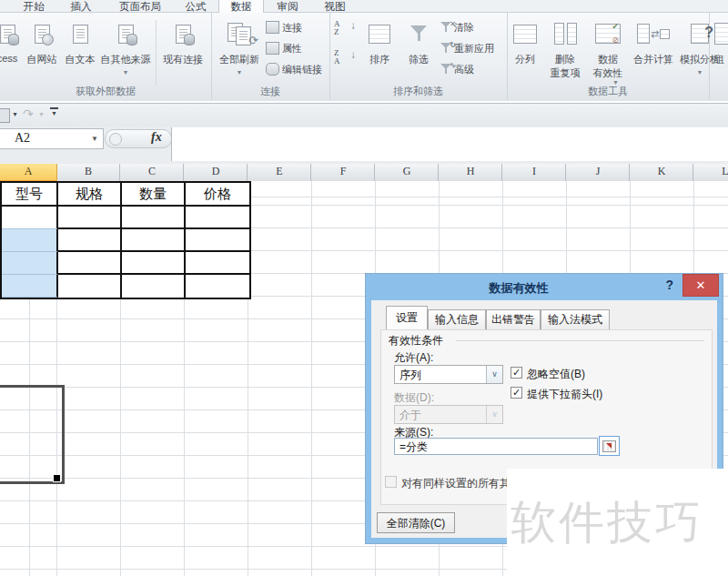 This screenshot has height=576, width=728. What do you see at coordinates (30, 264) in the screenshot?
I see `cell-a4-selected` at bounding box center [30, 264].